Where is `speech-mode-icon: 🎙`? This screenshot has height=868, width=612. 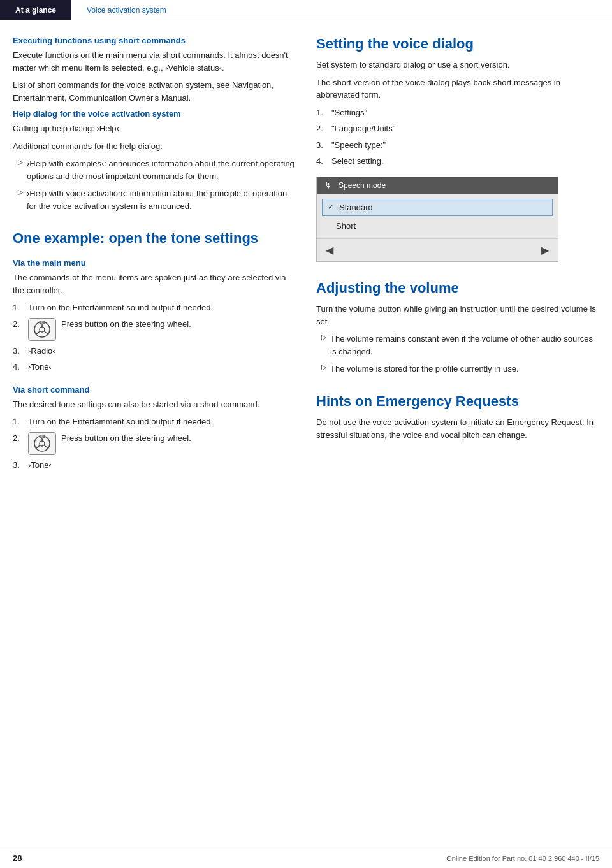
speech-mode-icon: 🎙 is located at coordinates (329, 185).